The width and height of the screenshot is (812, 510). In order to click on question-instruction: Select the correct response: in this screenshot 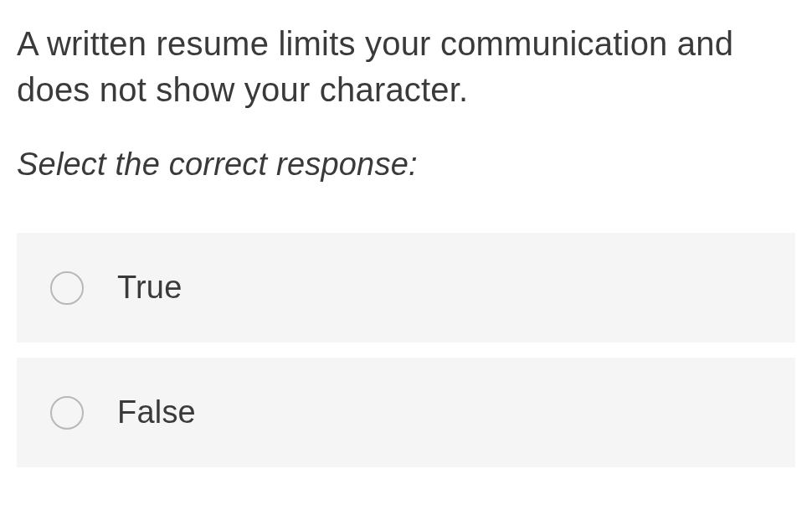, I will do `click(406, 164)`.